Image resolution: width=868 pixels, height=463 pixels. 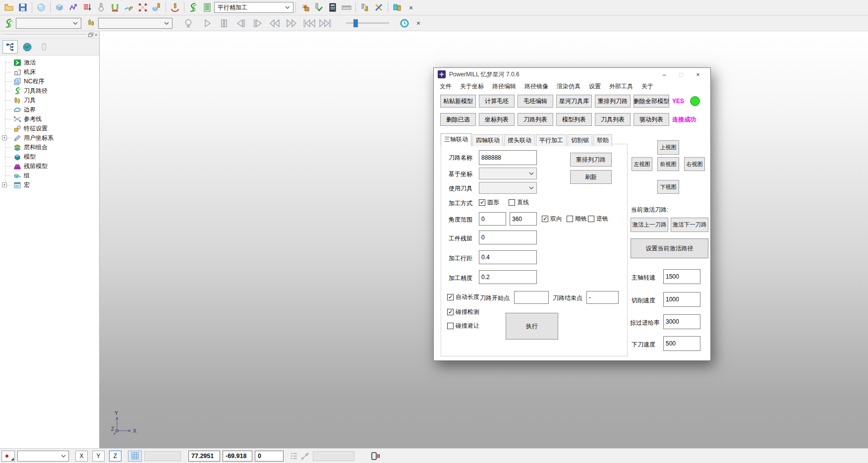 I want to click on tab-3axis: 三轴联动, so click(x=456, y=140).